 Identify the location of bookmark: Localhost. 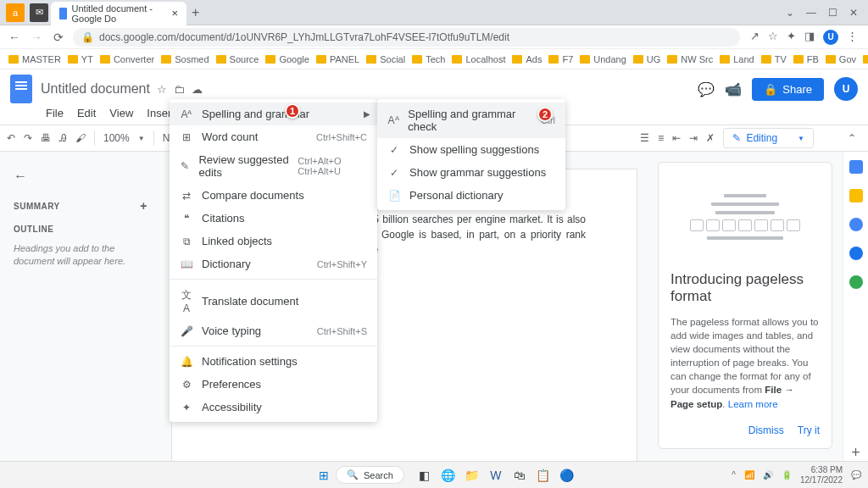
(478, 59).